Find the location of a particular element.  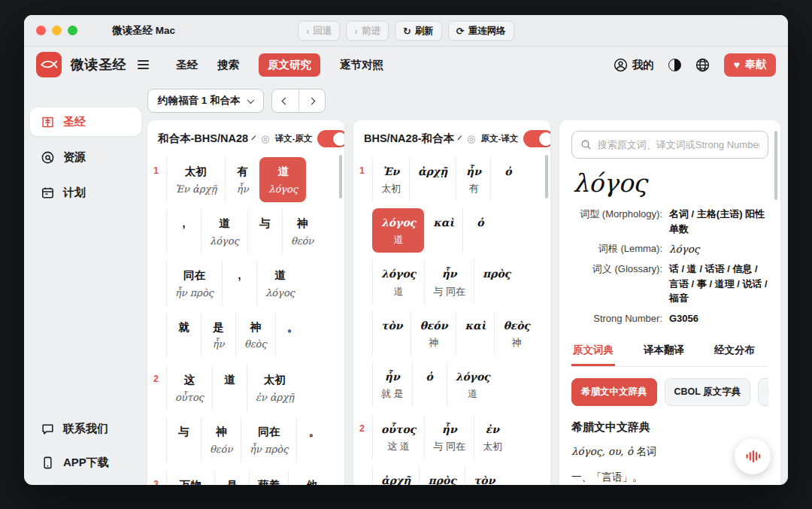

dictionary-chips: 希腊文中文辞典 CBOL 原文字典 SDNTG 希 is located at coordinates (670, 392).